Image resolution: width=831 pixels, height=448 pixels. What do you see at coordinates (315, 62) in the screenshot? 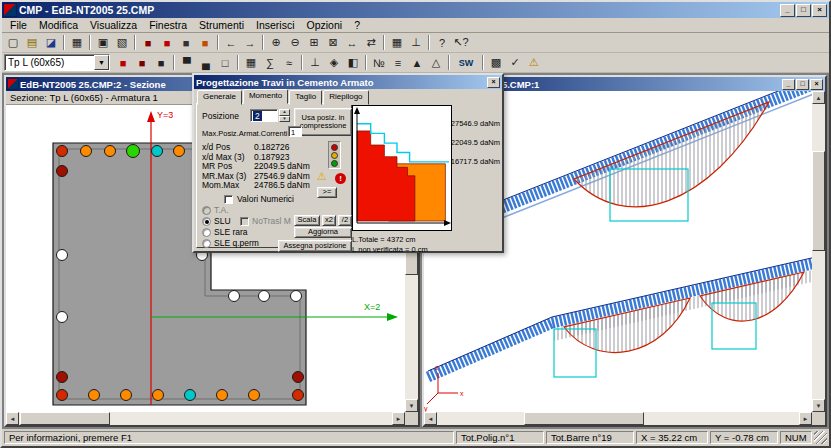
I see `local-axes-icon: ⊥` at bounding box center [315, 62].